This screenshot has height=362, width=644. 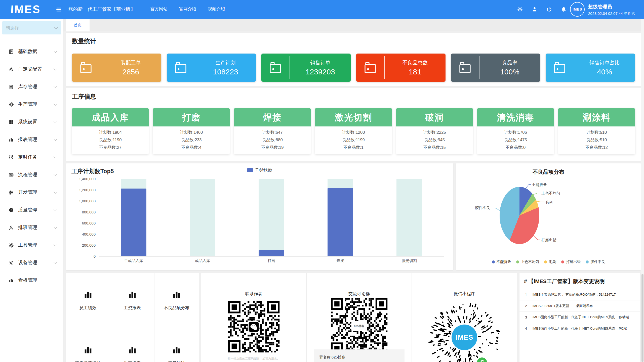 What do you see at coordinates (32, 245) in the screenshot?
I see `sidebar-item-tool: 工具管理` at bounding box center [32, 245].